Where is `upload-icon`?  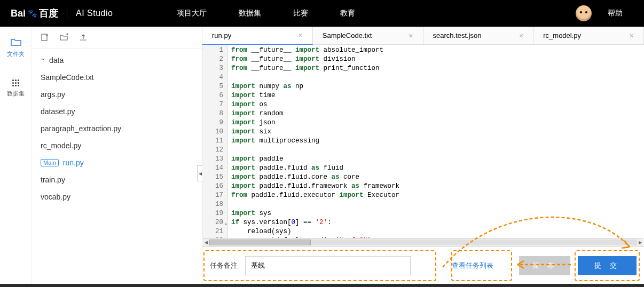
upload-icon is located at coordinates (83, 37).